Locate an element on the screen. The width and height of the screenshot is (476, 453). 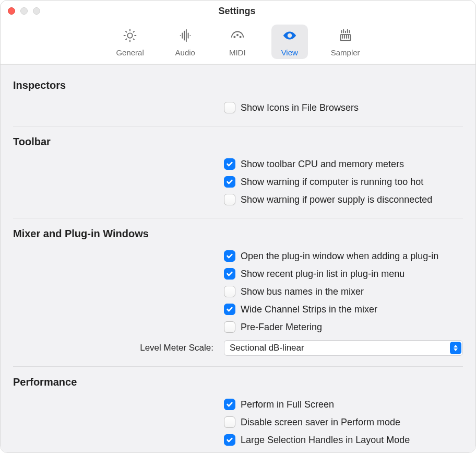
gear-icon is located at coordinates (130, 37).